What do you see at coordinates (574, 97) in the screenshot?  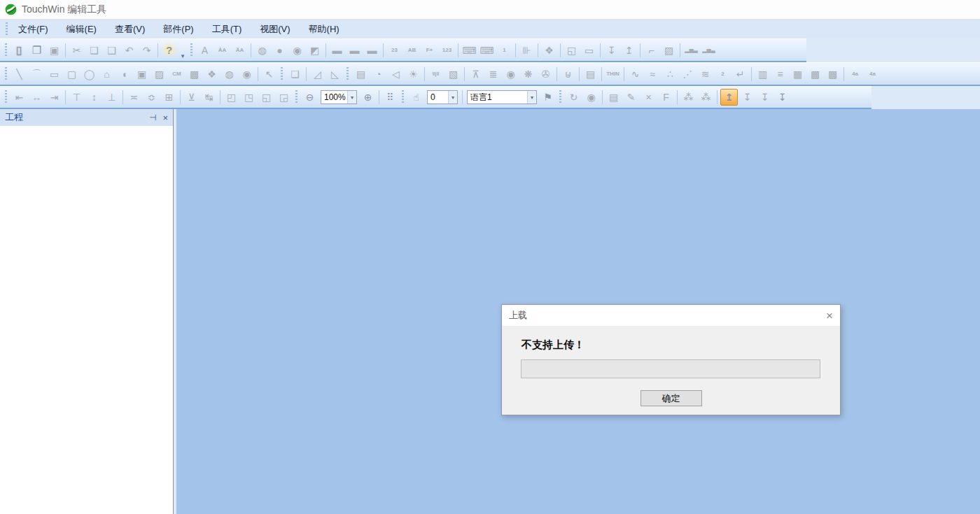 I see `rotate-object-icon: ↻` at bounding box center [574, 97].